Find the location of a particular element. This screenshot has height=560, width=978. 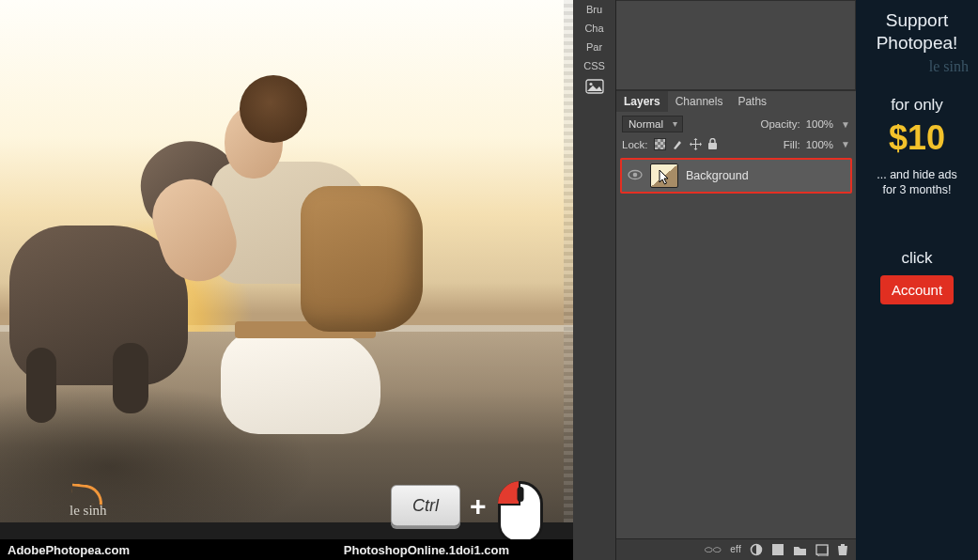

left-click-icon is located at coordinates (520, 512).